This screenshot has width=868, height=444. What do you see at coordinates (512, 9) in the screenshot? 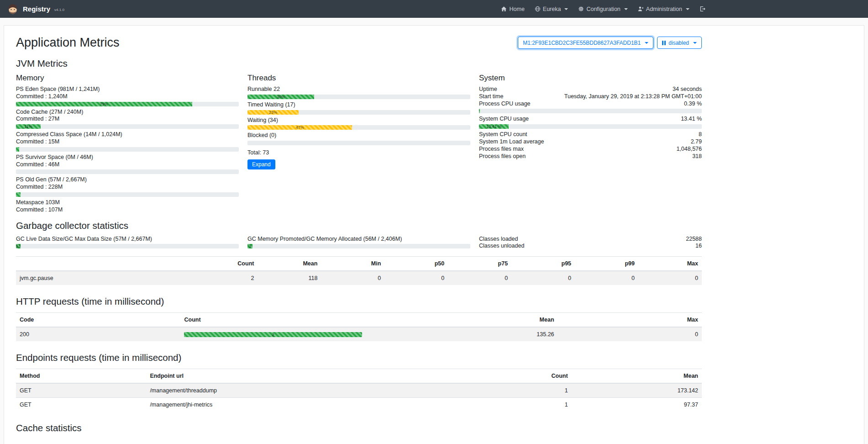
I see `nav-item-home: Home` at bounding box center [512, 9].